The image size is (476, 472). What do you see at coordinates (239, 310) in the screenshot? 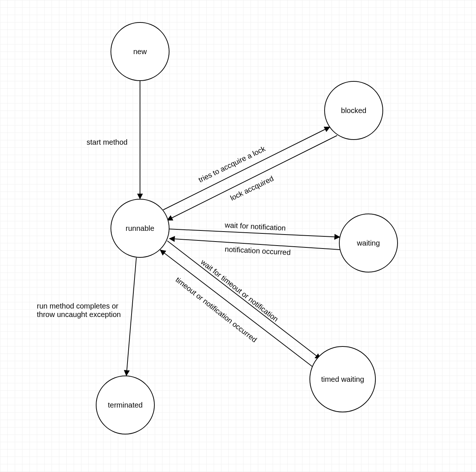
I see `edge-timed-to-runnable` at bounding box center [239, 310].